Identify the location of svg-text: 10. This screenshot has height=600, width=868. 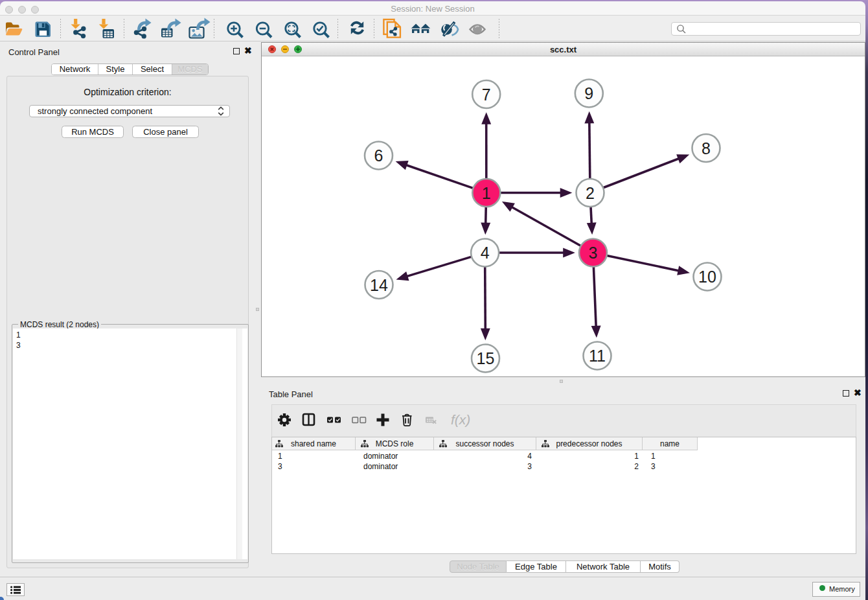
(707, 277).